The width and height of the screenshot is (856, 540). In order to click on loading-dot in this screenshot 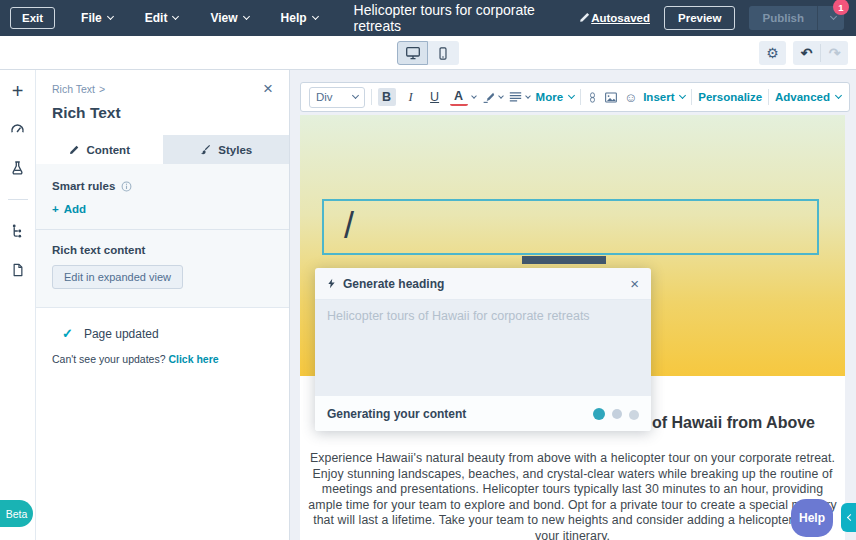, I will do `click(617, 414)`.